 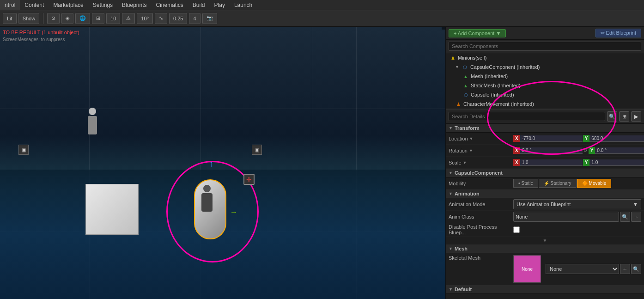 What do you see at coordinates (620, 151) in the screenshot?
I see `rotation-y-input` at bounding box center [620, 151].